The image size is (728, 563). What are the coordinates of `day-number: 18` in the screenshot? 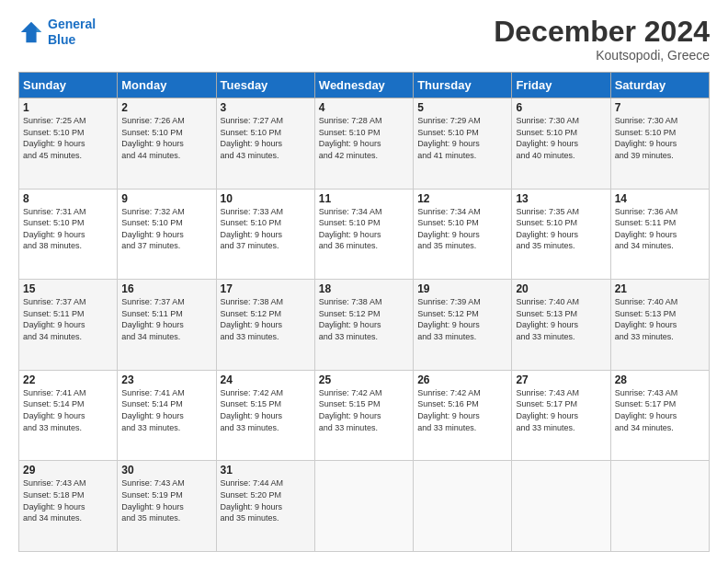 It's located at (364, 289).